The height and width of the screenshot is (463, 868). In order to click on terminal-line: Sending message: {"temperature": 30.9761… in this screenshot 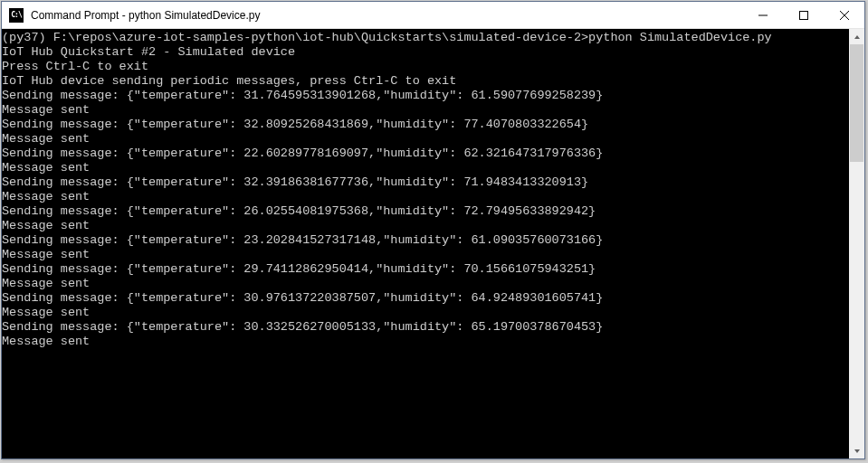, I will do `click(425, 298)`.